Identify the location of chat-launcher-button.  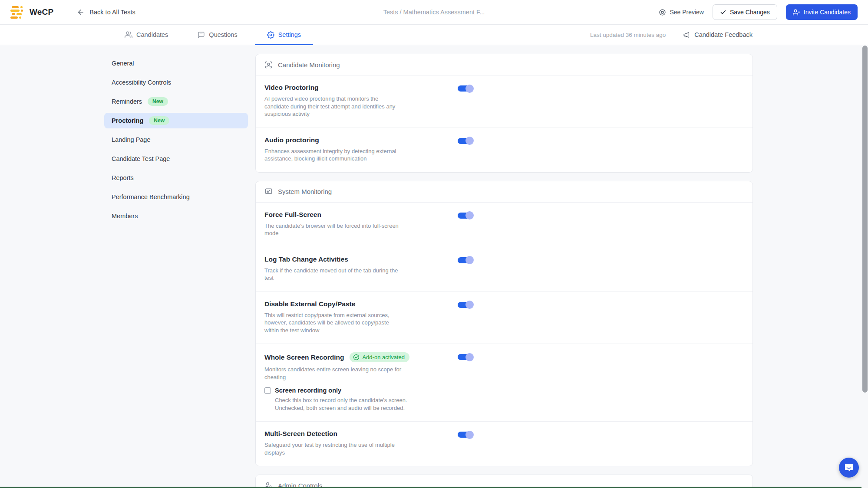
(849, 468).